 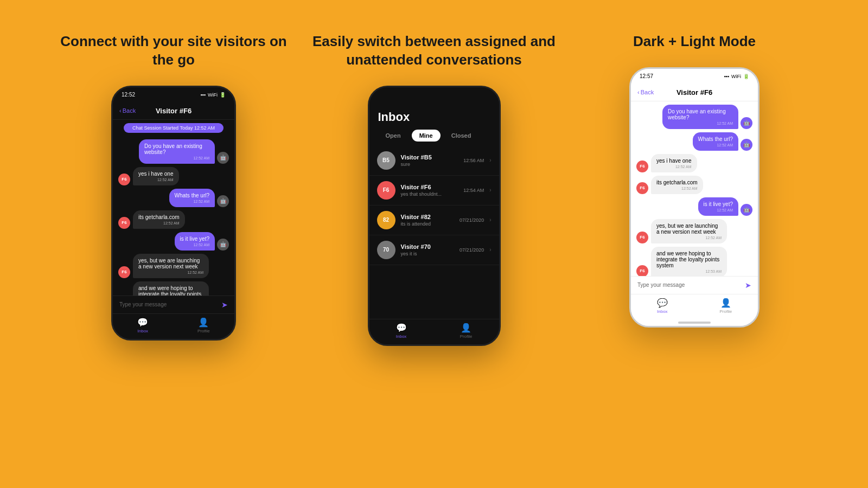 What do you see at coordinates (434, 124) in the screenshot?
I see `inbox-header: Inbox Open Mine Closed` at bounding box center [434, 124].